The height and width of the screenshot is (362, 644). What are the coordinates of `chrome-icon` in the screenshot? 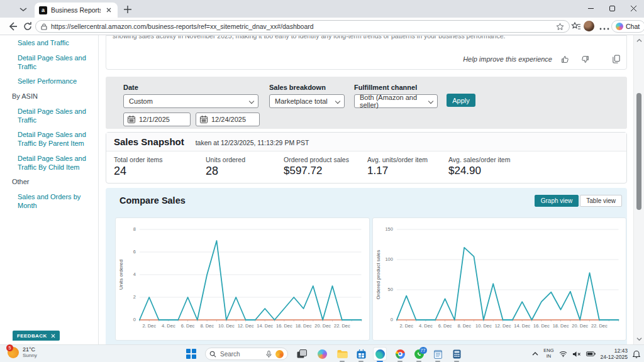 It's located at (400, 354).